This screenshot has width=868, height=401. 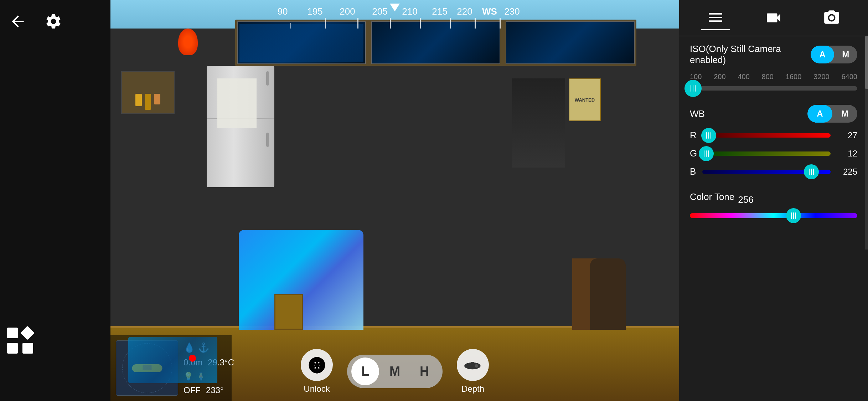 I want to click on wb-g-row: G 12, so click(x=774, y=153).